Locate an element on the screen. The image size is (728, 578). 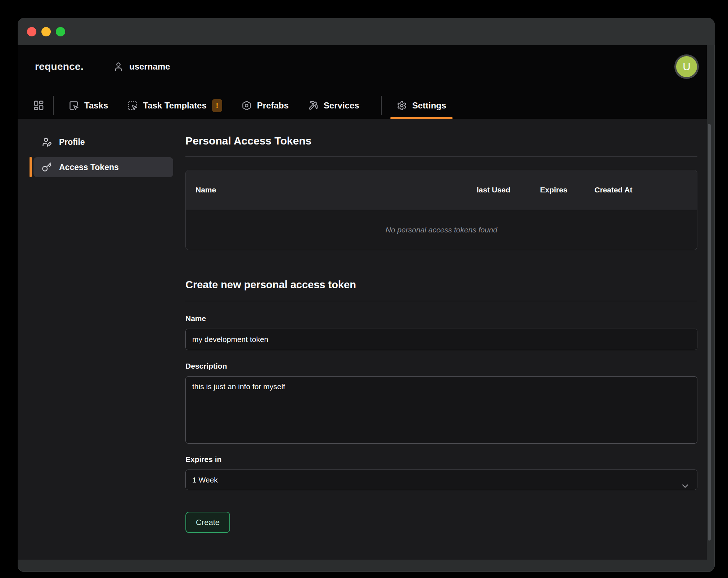
avatar-initial: U is located at coordinates (687, 67).